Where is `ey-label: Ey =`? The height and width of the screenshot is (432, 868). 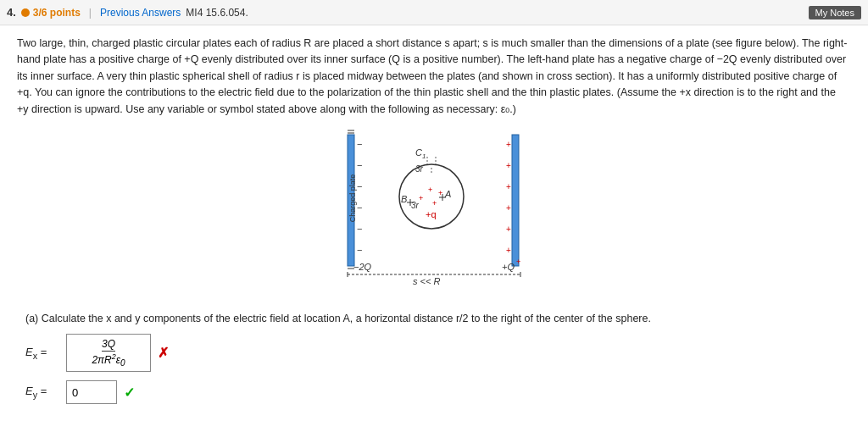
ey-label: Ey = is located at coordinates (42, 392).